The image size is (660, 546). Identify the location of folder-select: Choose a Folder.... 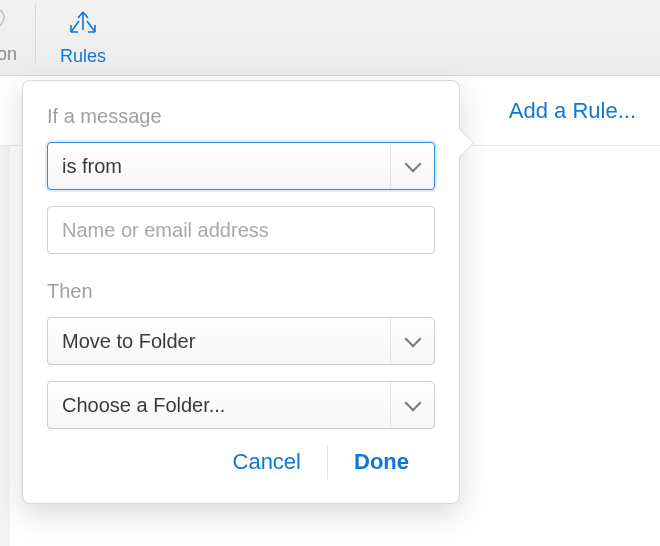
(241, 405).